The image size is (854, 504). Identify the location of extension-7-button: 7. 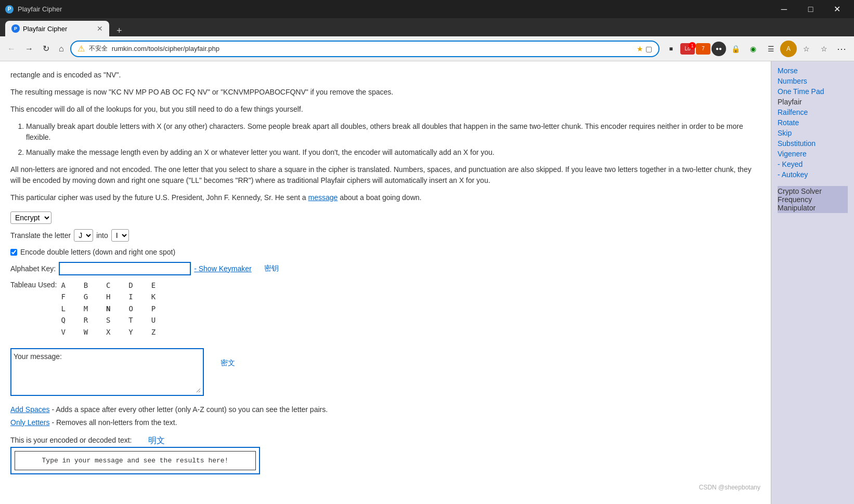
(703, 49).